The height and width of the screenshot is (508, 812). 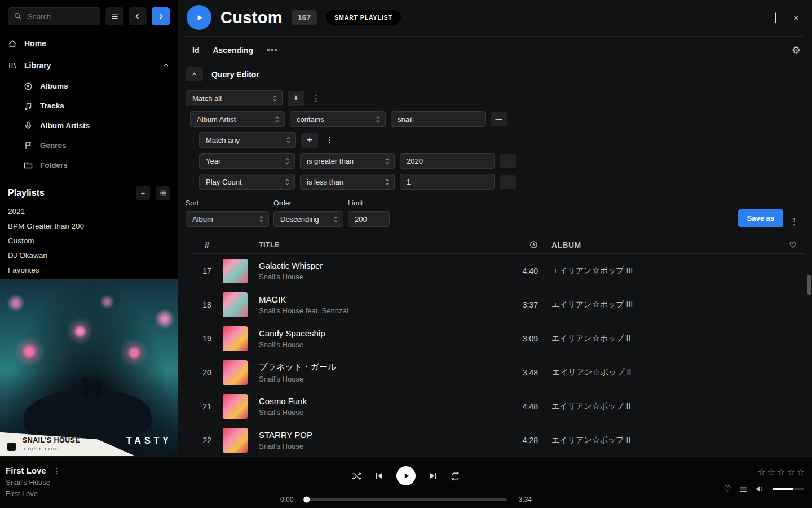 I want to click on more-options-icon: •••, so click(x=272, y=50).